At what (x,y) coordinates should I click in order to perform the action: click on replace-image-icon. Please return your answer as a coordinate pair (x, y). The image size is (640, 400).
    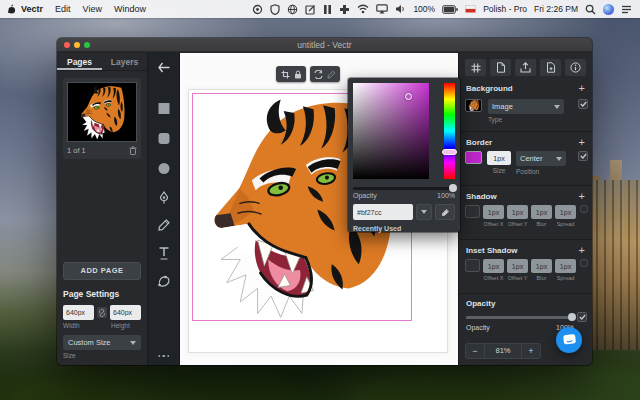
    Looking at the image, I should click on (318, 74).